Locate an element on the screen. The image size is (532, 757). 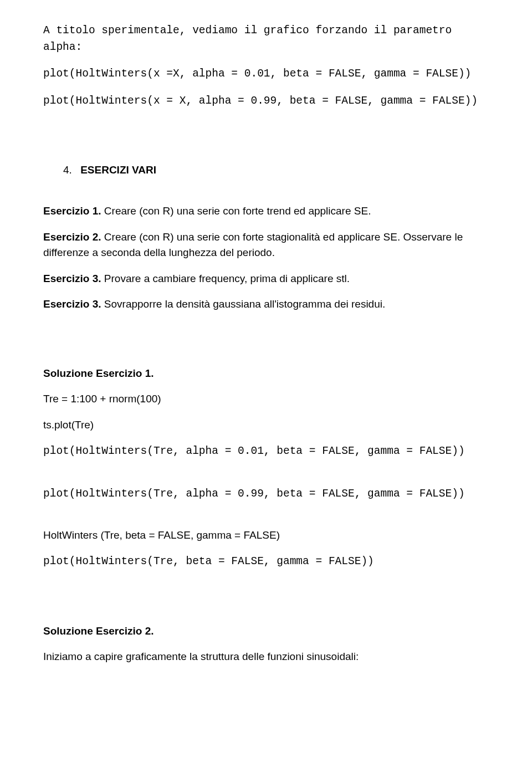
exercise-3b-text: Sovrapporre la densità gaussiana all'ist… is located at coordinates (244, 304).